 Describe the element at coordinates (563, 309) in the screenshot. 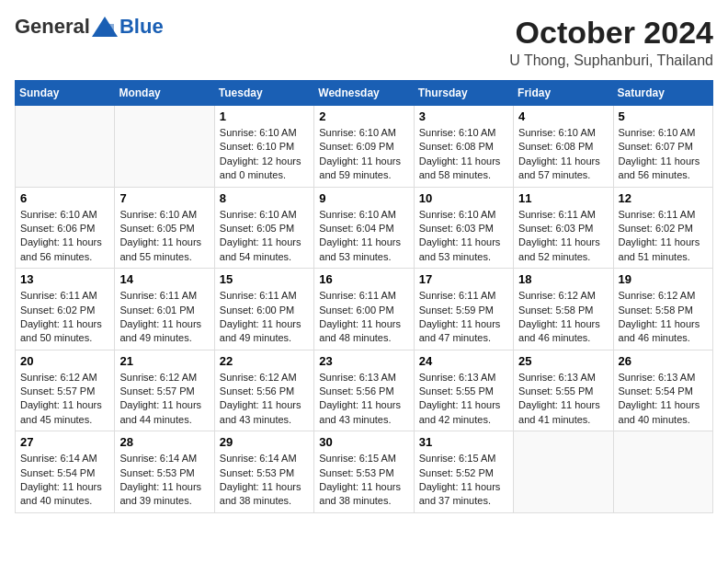

I see `calendar-cell: 18Sunrise: 6:12 AMSunset: 5:58 PMDayligh…` at that location.